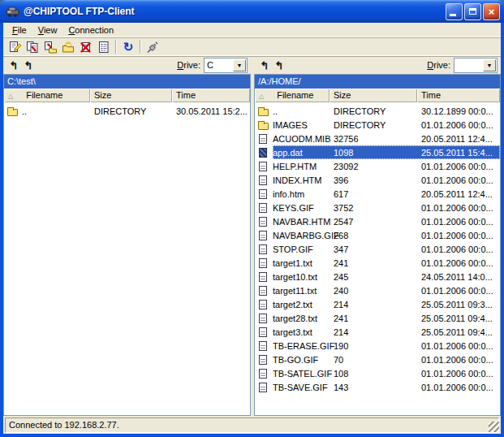 Image resolution: width=504 pixels, height=437 pixels. What do you see at coordinates (472, 11) in the screenshot?
I see `maximize-button` at bounding box center [472, 11].